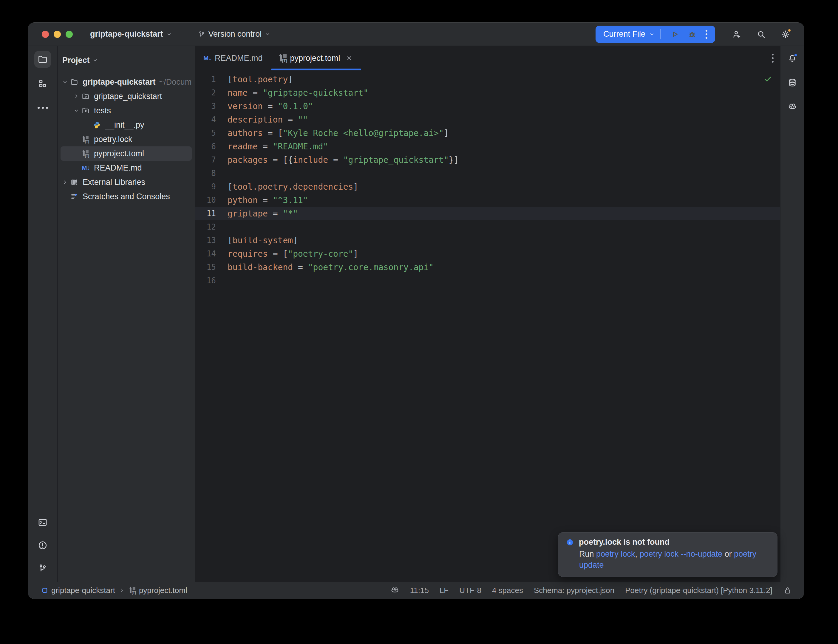 This screenshot has height=644, width=838. Describe the element at coordinates (126, 196) in the screenshot. I see `tree-item-scratches-and-consoles: Scratches and Consoles` at that location.